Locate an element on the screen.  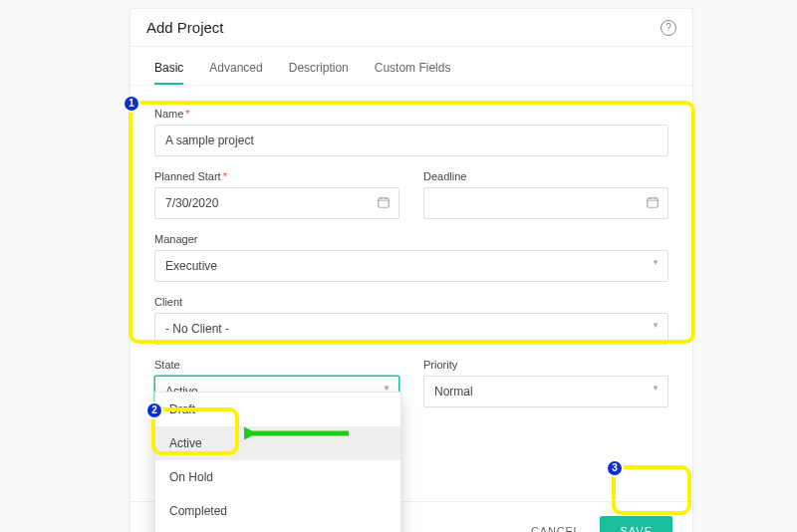
priority-value: Normal is located at coordinates (454, 392).